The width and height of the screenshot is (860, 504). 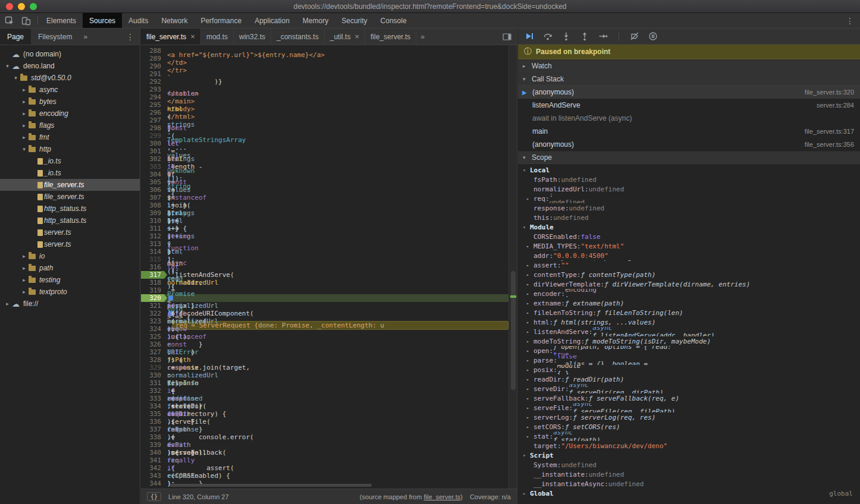 What do you see at coordinates (154, 82) in the screenshot?
I see `line-number: 292` at bounding box center [154, 82].